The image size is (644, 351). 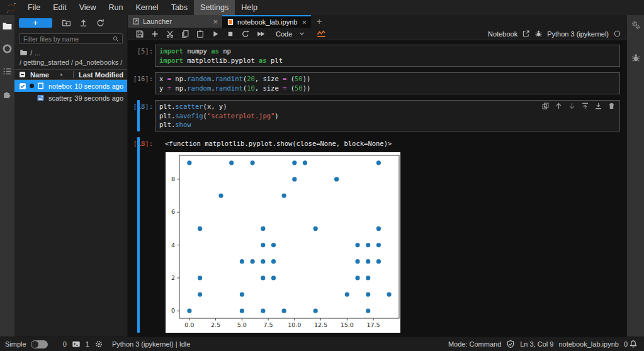 I want to click on menu-edit: Edit, so click(x=60, y=8).